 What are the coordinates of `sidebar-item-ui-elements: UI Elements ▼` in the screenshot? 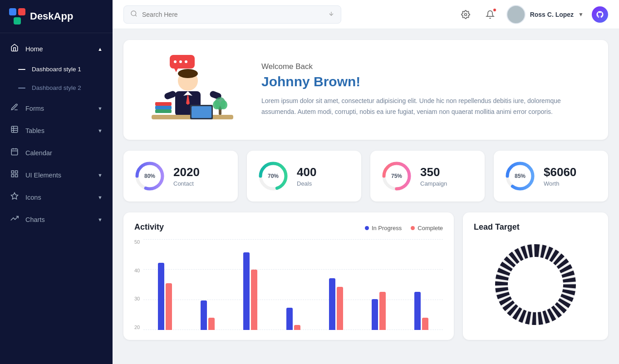 It's located at (56, 175).